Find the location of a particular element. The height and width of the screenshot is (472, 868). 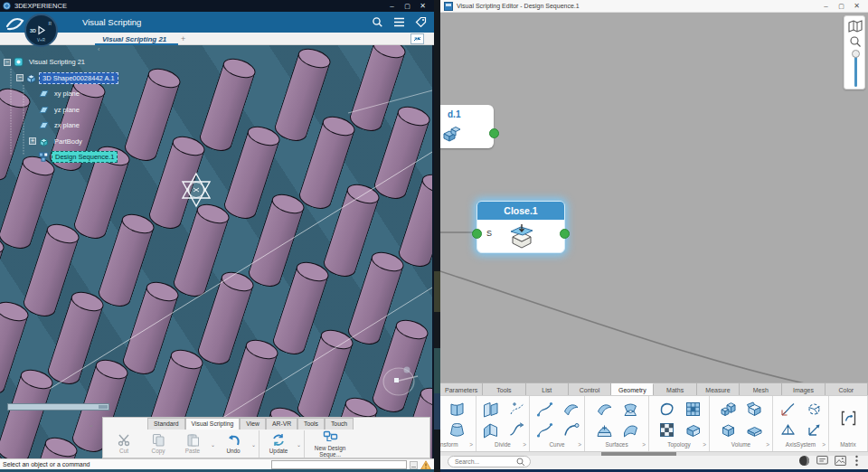

node-close-output-port is located at coordinates (564, 233).